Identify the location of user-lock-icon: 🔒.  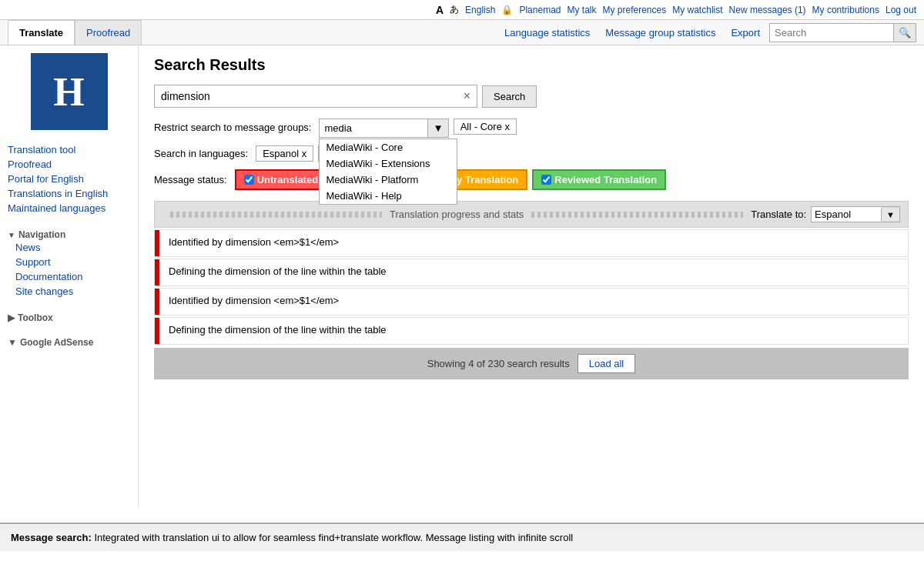
(507, 10).